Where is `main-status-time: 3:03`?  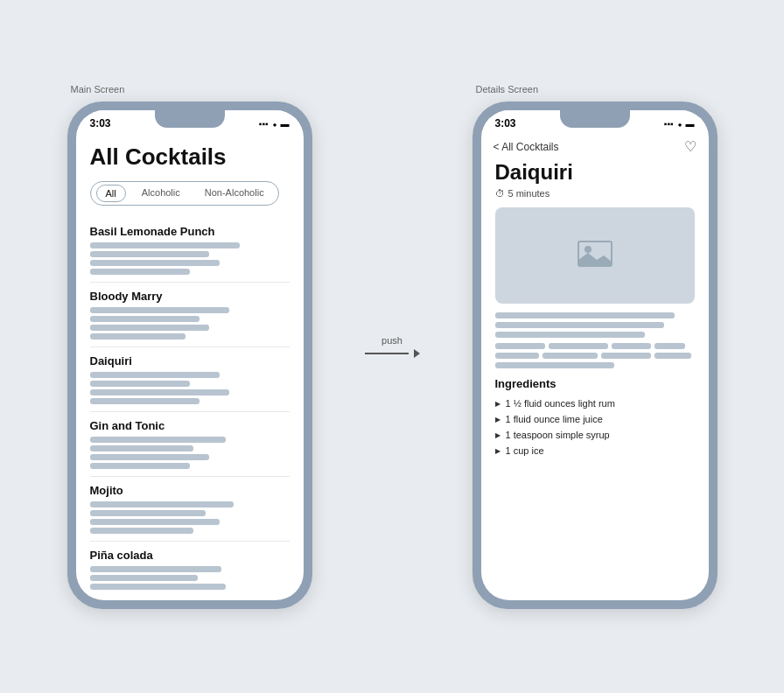 main-status-time: 3:03 is located at coordinates (101, 123).